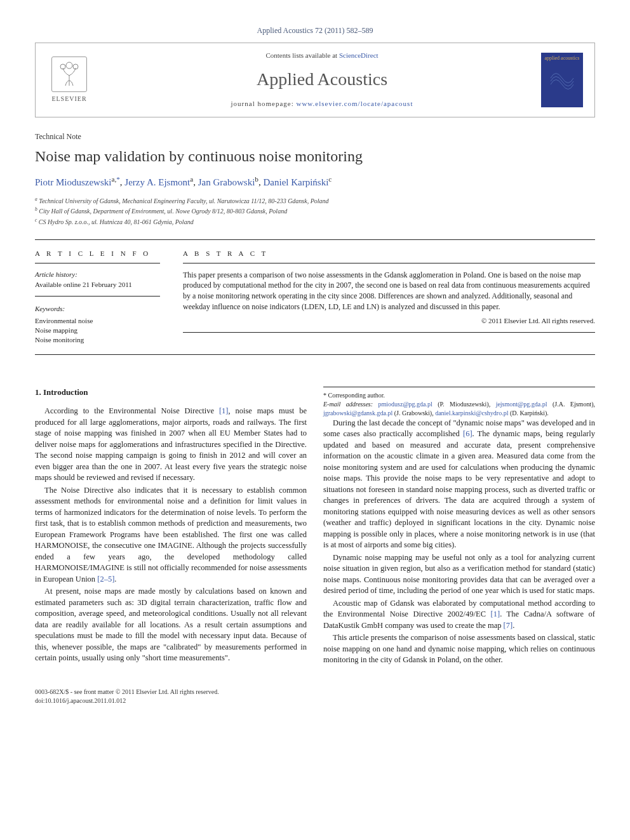 Image resolution: width=630 pixels, height=840 pixels. What do you see at coordinates (296, 182) in the screenshot?
I see `author-link-4: Daniel Karpiński` at bounding box center [296, 182].